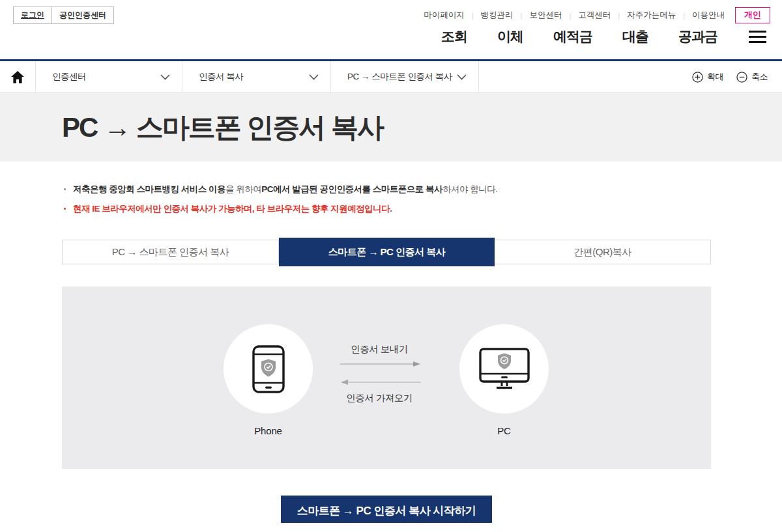 The image size is (782, 532). Describe the element at coordinates (379, 399) in the screenshot. I see `receive-arrow-label: 인증서 가져오기` at that location.